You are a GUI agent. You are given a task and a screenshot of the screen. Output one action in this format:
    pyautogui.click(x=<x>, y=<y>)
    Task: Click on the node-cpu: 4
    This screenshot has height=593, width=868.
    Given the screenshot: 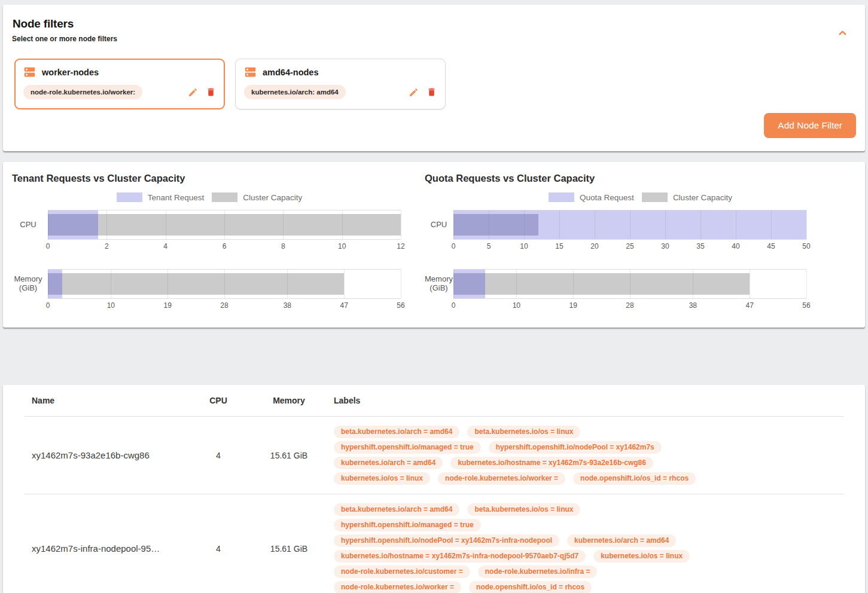 What is the action you would take?
    pyautogui.click(x=218, y=456)
    